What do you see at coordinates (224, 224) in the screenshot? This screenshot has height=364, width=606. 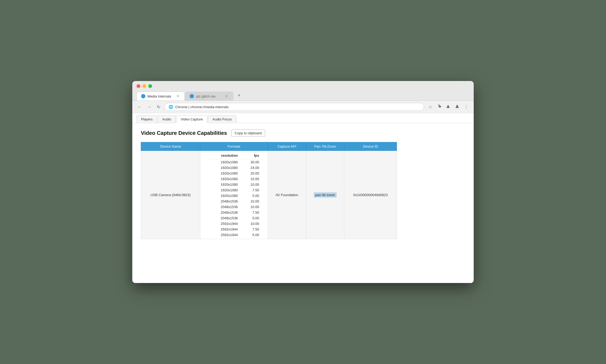 I see `format-res-12: 2592x1944` at bounding box center [224, 224].